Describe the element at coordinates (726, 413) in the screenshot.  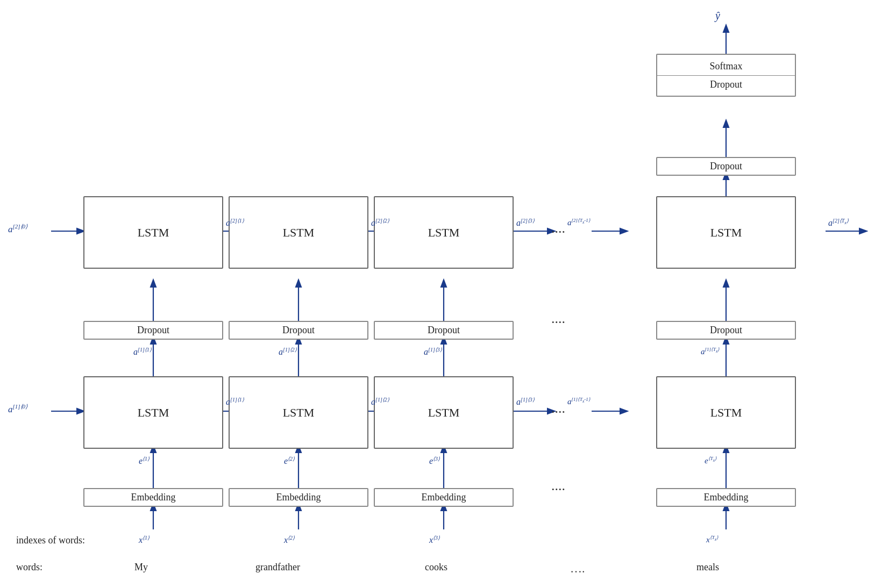
I see `lstm-label-l1-c4: LSTM` at that location.